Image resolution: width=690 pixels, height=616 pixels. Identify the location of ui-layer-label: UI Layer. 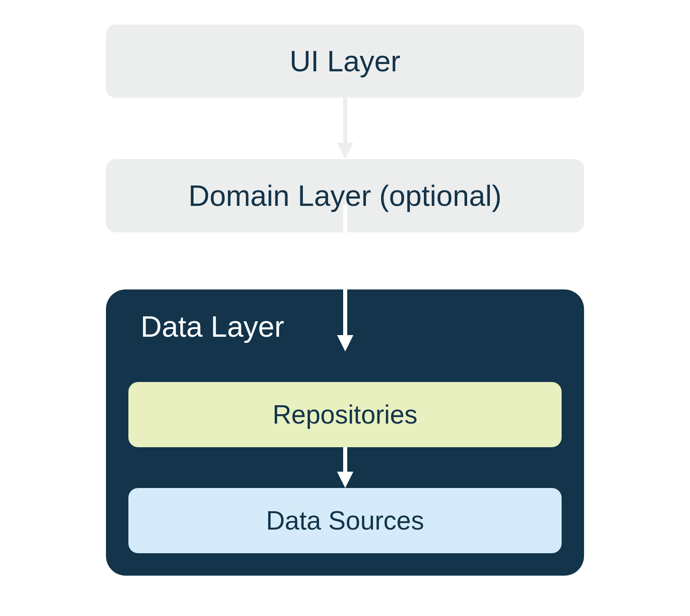
(345, 61).